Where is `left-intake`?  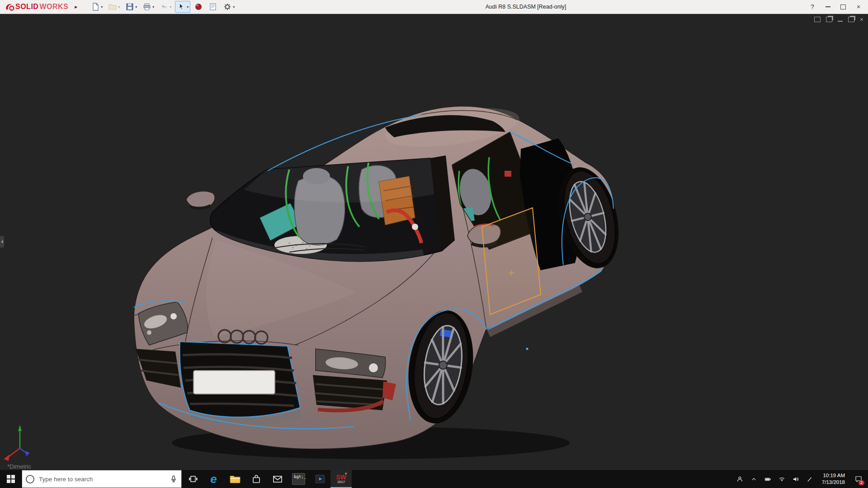 left-intake is located at coordinates (158, 368).